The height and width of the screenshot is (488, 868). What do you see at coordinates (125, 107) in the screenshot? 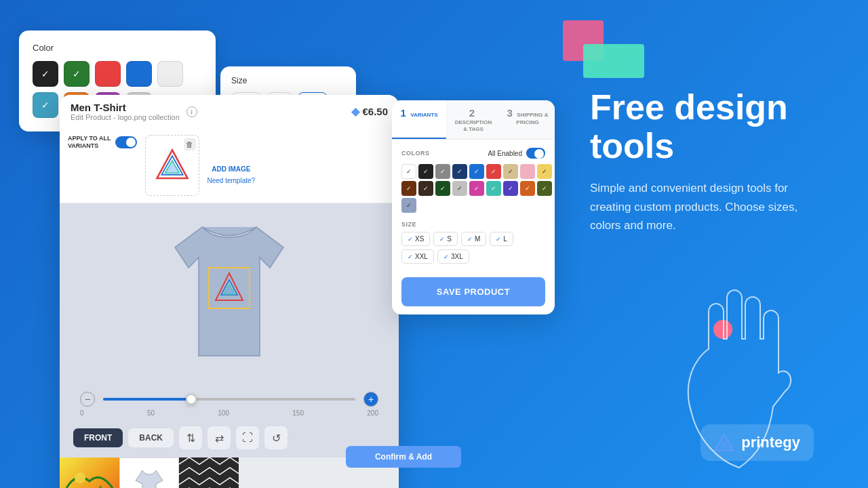
I see `product-name: Men T-Shirt` at bounding box center [125, 107].